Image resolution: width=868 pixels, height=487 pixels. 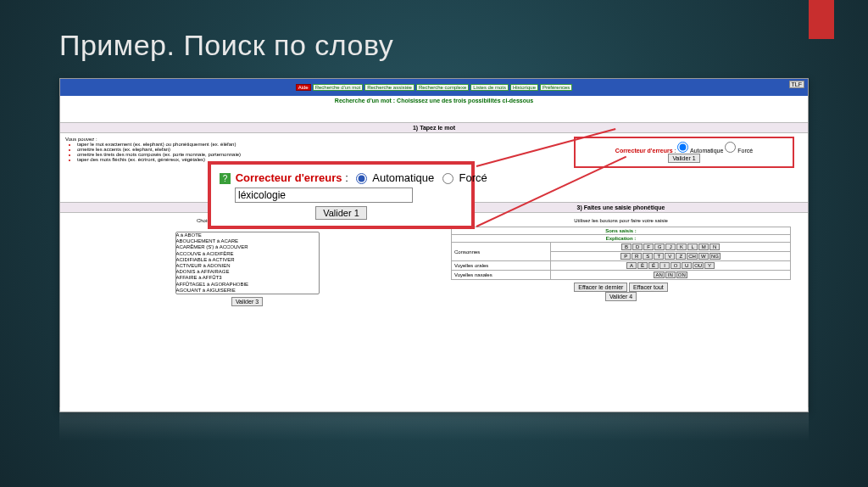 What do you see at coordinates (683, 158) in the screenshot?
I see `valider1-button-small: Valider 1` at bounding box center [683, 158].